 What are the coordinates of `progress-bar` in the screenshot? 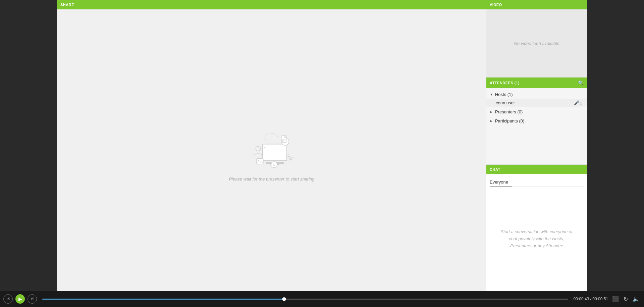 It's located at (305, 299).